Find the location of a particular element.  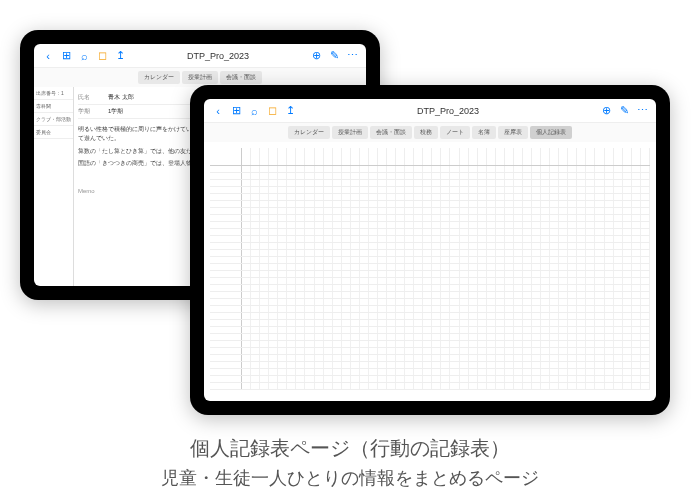

tab-duties: 校務 is located at coordinates (426, 132).